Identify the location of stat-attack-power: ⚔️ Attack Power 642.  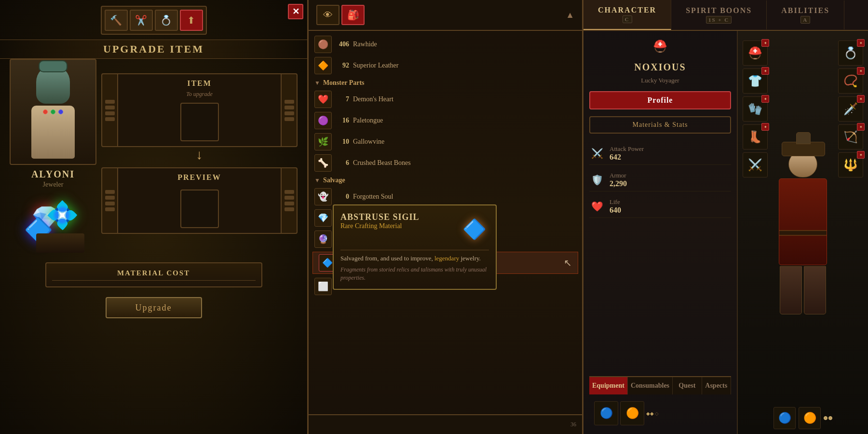
(660, 153).